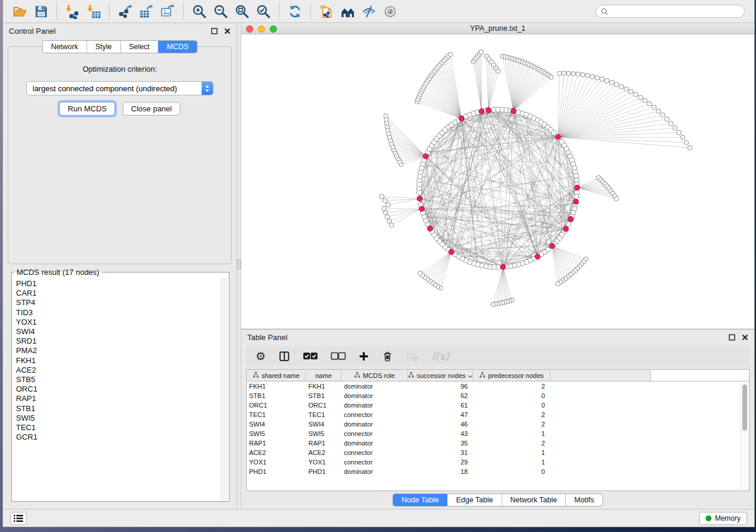 The width and height of the screenshot is (756, 532). I want to click on function-builder-button: f(x), so click(440, 356).